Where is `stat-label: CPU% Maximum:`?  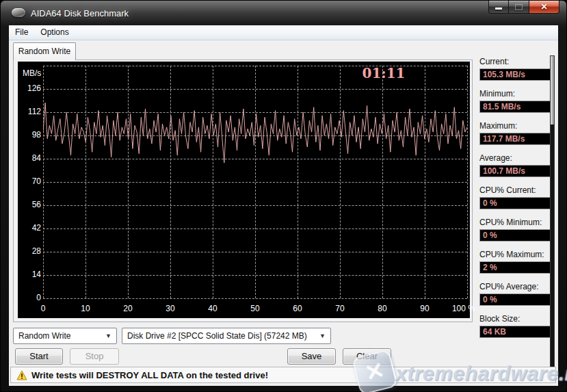
stat-label: CPU% Maximum: is located at coordinates (518, 254).